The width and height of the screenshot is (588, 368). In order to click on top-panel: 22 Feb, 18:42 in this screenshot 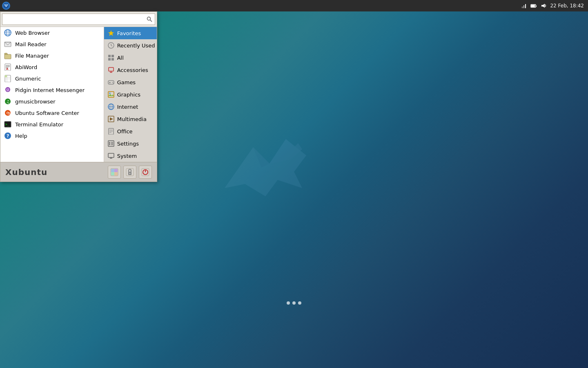, I will do `click(294, 6)`.